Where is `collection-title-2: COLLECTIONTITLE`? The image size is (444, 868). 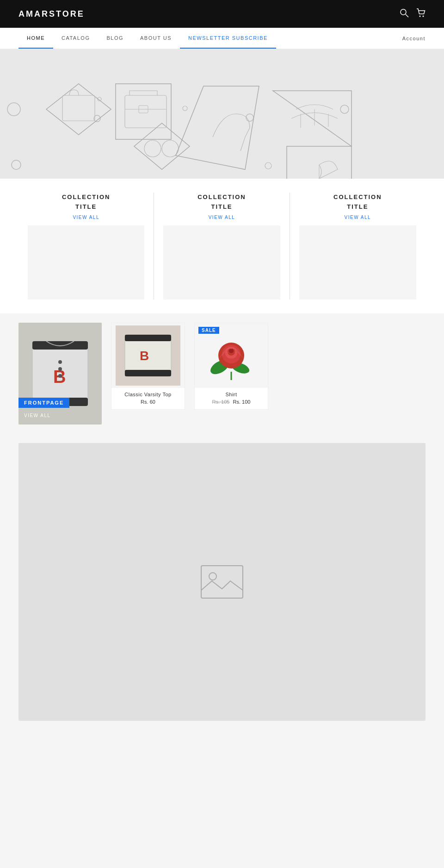 collection-title-2: COLLECTIONTITLE is located at coordinates (222, 202).